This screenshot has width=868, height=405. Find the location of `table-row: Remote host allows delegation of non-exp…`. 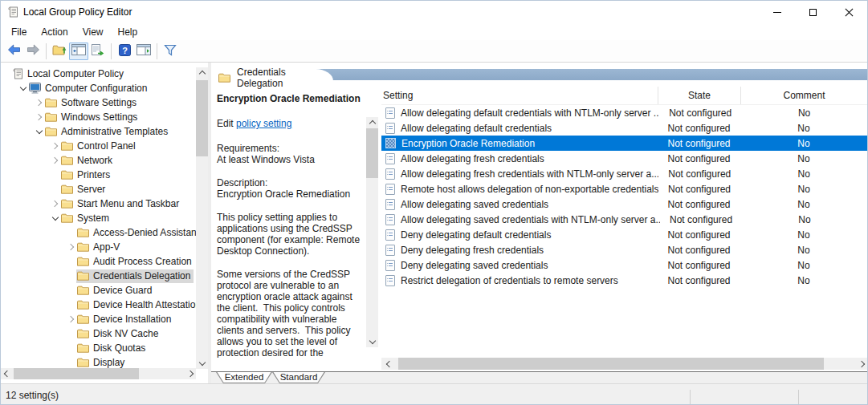

table-row: Remote host allows delegation of non-exp… is located at coordinates (625, 189).